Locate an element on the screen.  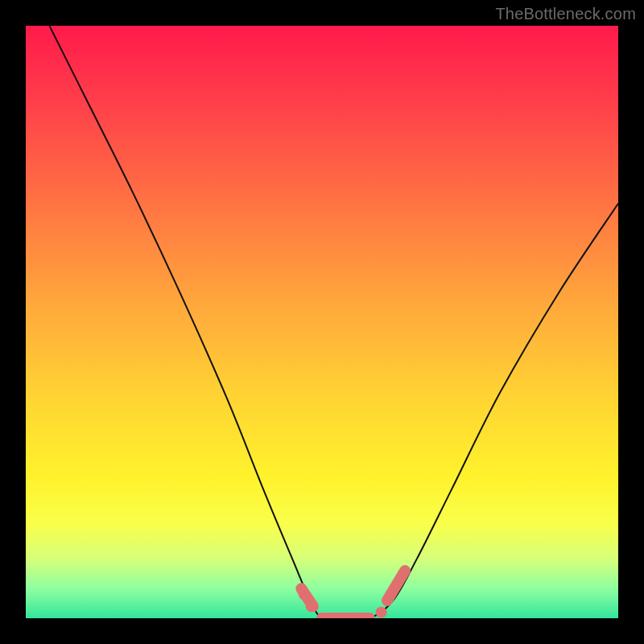
highlight-markers is located at coordinates (352, 594).